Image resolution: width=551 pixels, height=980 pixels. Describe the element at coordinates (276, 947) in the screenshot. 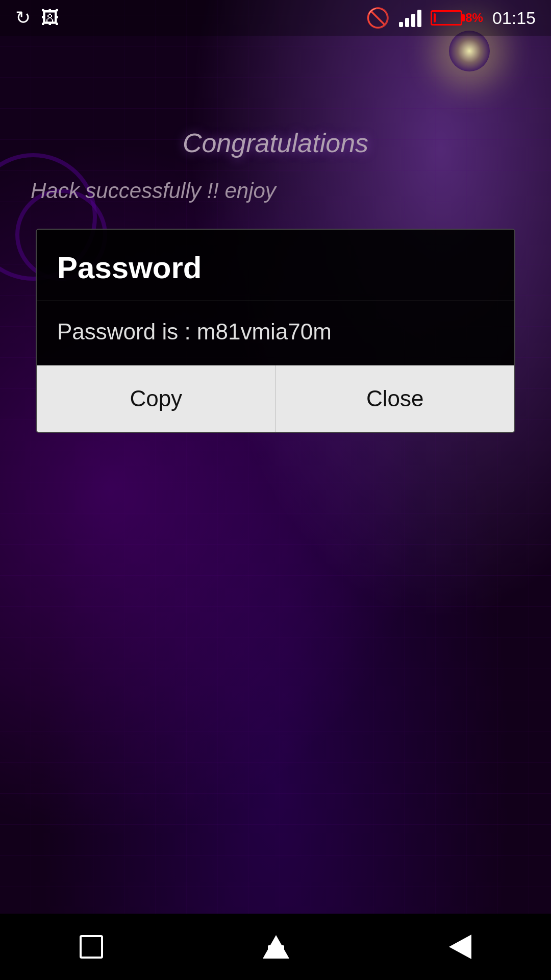

I see `home-button` at that location.